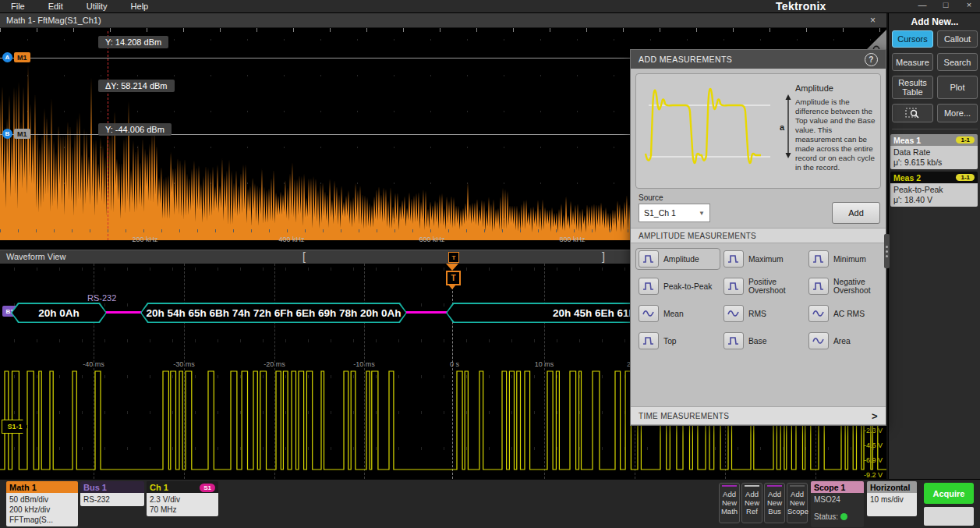 The height and width of the screenshot is (528, 980). I want to click on meas1-value: μ': 9.615 kb/s, so click(934, 162).